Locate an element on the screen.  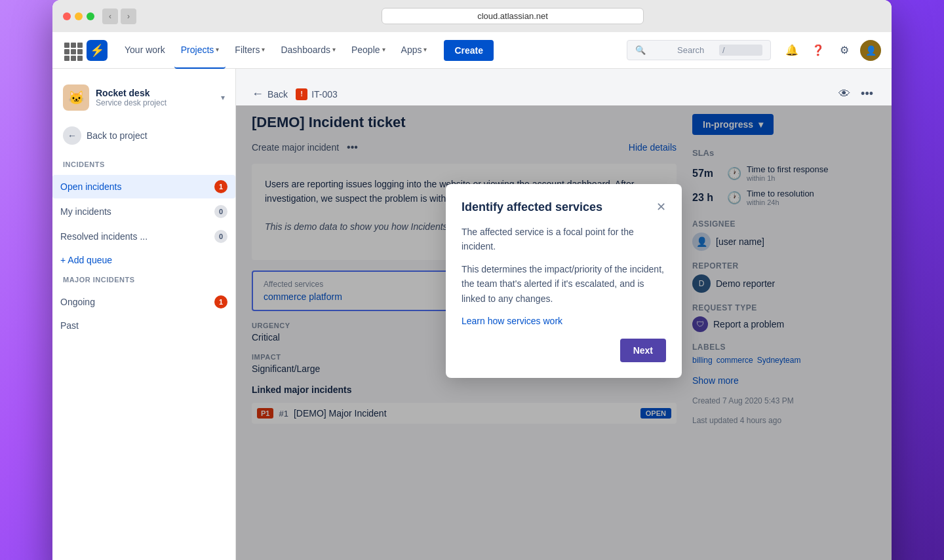
browser-nav-arrows: ‹ › is located at coordinates (119, 16).